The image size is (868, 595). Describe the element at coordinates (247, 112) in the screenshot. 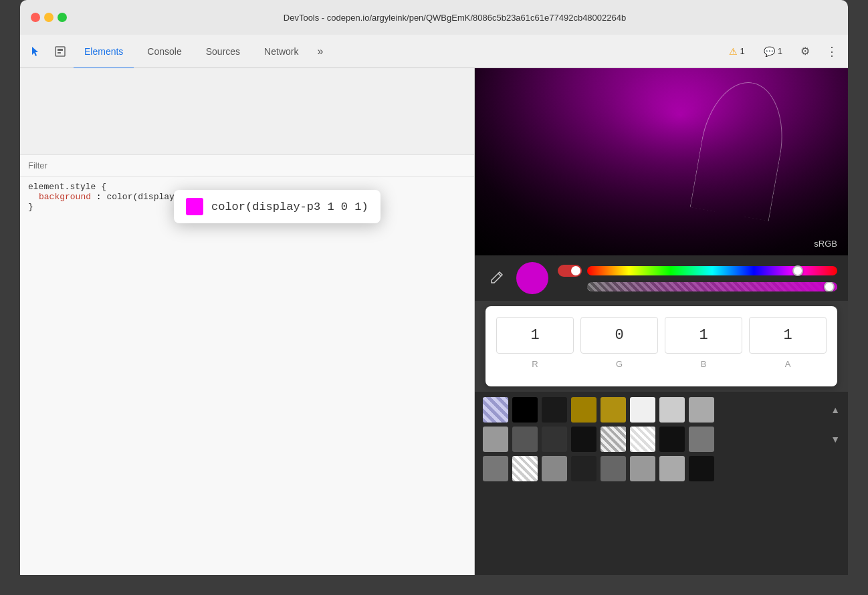

I see `element-tree` at that location.